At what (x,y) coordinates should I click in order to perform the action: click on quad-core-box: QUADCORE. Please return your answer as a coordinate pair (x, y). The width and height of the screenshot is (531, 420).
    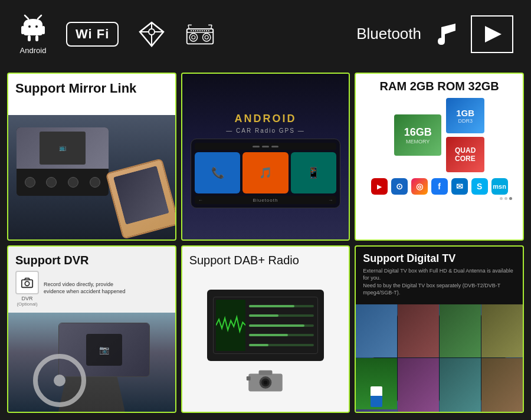
    Looking at the image, I should click on (465, 155).